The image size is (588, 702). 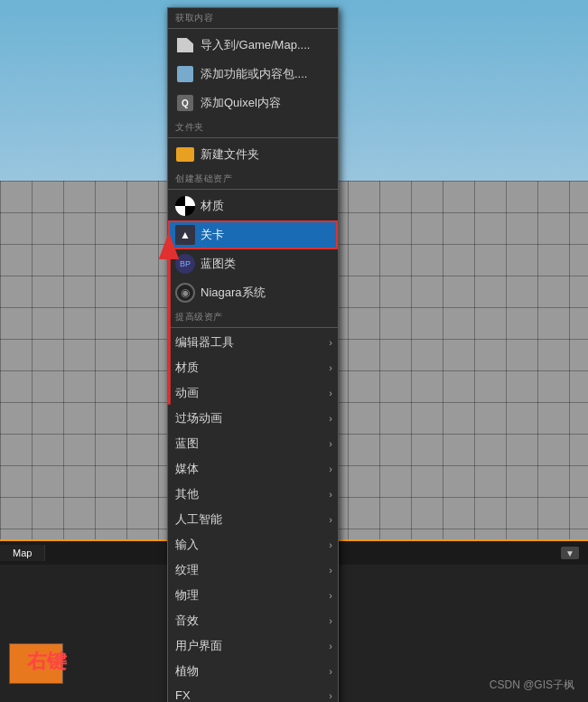 I want to click on menu-item-add-quixel: Q 添加Quixel内容, so click(x=253, y=103).